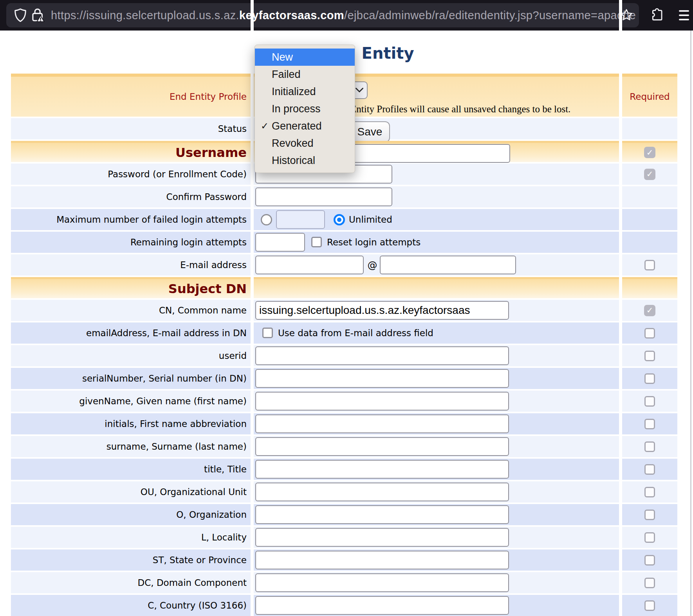 Image resolution: width=693 pixels, height=616 pixels. Describe the element at coordinates (131, 265) in the screenshot. I see `row-label-email-address: E-mail address` at that location.